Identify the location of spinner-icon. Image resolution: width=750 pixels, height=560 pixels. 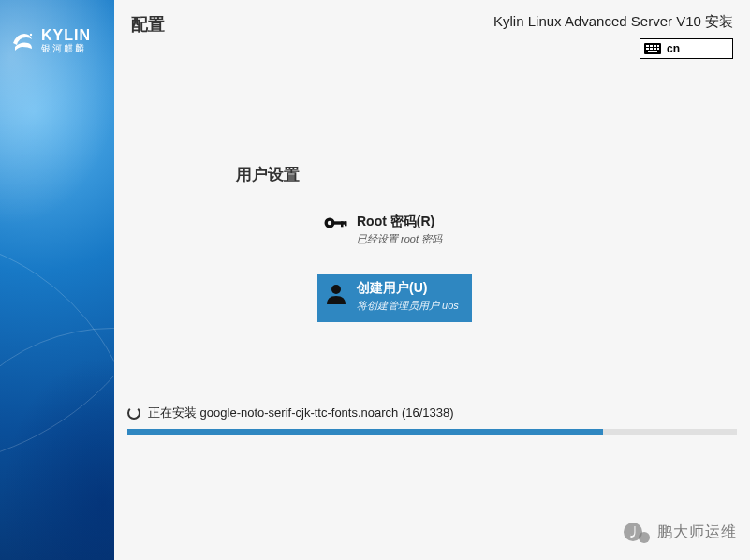
(134, 413).